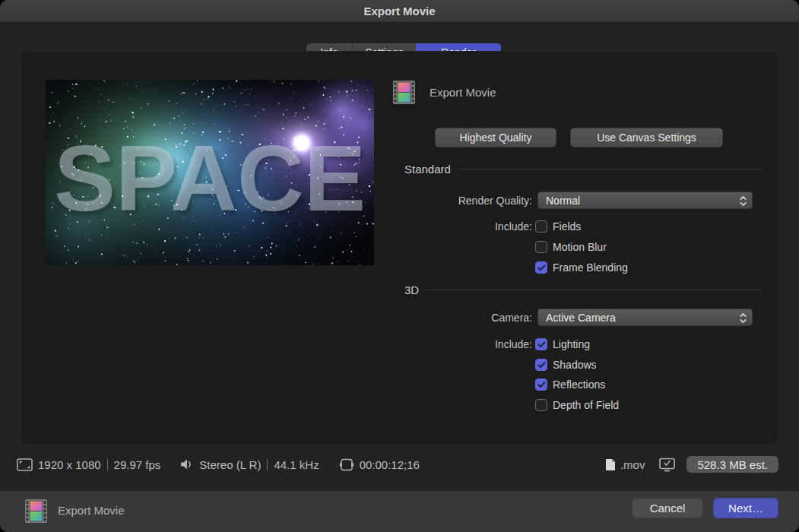  Describe the element at coordinates (583, 290) in the screenshot. I see `section-3d: 3D` at that location.